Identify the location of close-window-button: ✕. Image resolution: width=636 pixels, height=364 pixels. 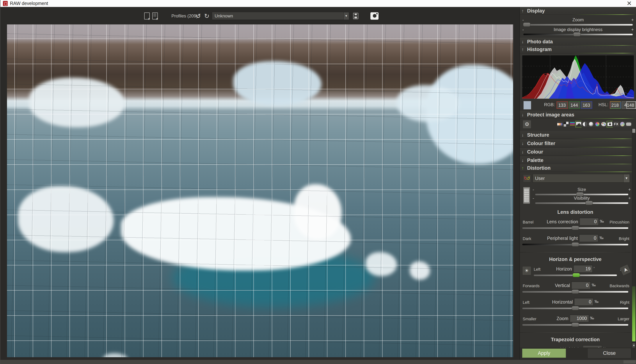
(629, 4).